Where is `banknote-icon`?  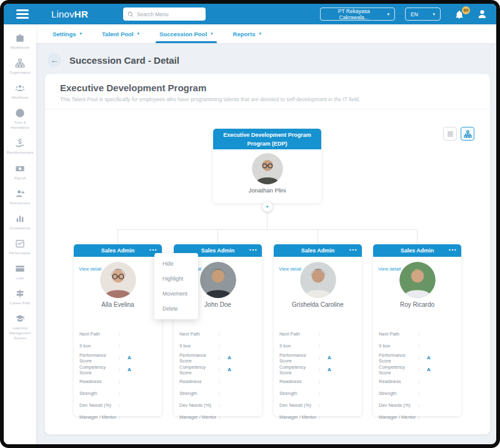
banknote-icon is located at coordinates (20, 169).